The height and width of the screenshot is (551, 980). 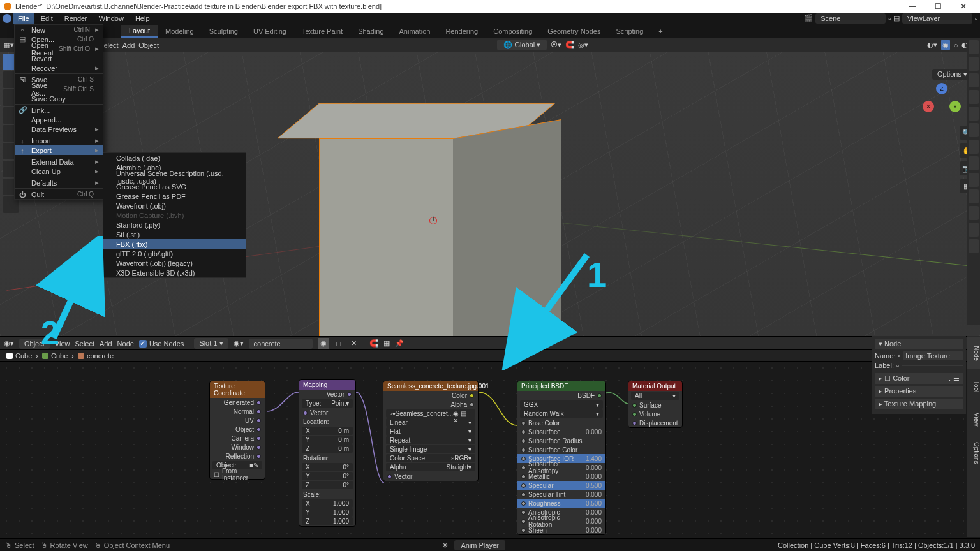 What do you see at coordinates (129, 45) in the screenshot?
I see `hdr-add: Add` at bounding box center [129, 45].